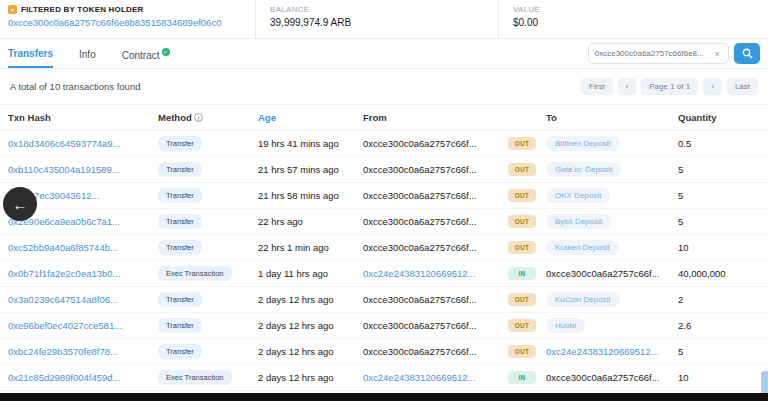 The height and width of the screenshot is (401, 768). Describe the element at coordinates (612, 326) in the screenshot. I see `to-cell: Huobi` at that location.